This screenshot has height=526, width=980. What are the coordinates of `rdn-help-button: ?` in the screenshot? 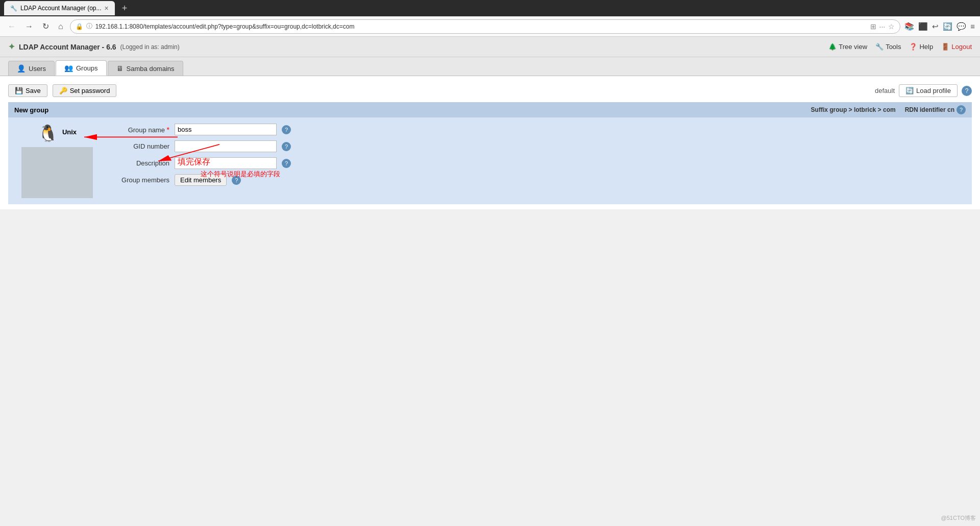 It's located at (961, 110).